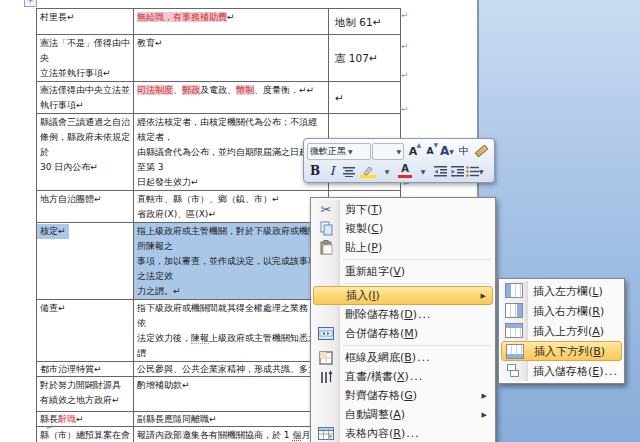  What do you see at coordinates (403, 228) in the screenshot?
I see `menu-item-copy: 複製(C)` at bounding box center [403, 228].